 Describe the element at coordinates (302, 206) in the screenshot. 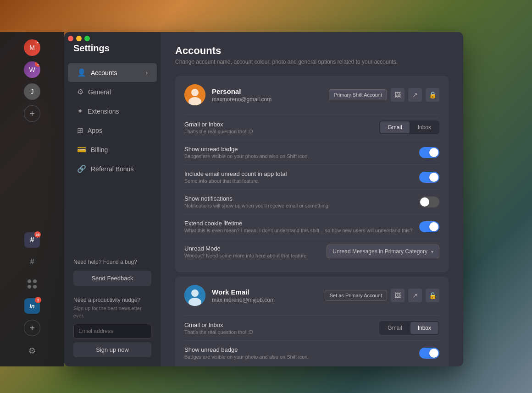

I see `personal-notifications-desc: Notifications will show up when you'll r…` at that location.